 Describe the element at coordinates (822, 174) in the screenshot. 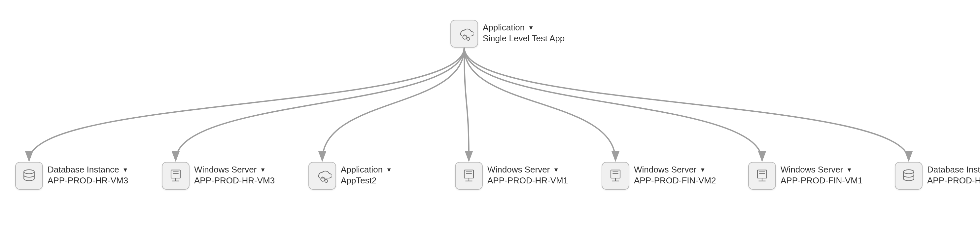

I see `child-label-block: Windows Server ▼ APP-PROD-FIN-VM1` at that location.